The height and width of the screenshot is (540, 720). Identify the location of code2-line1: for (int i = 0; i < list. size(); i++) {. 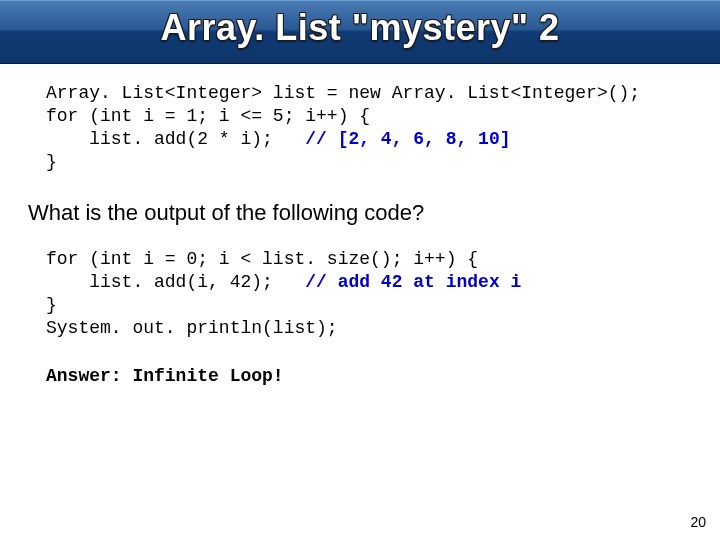
(262, 259).